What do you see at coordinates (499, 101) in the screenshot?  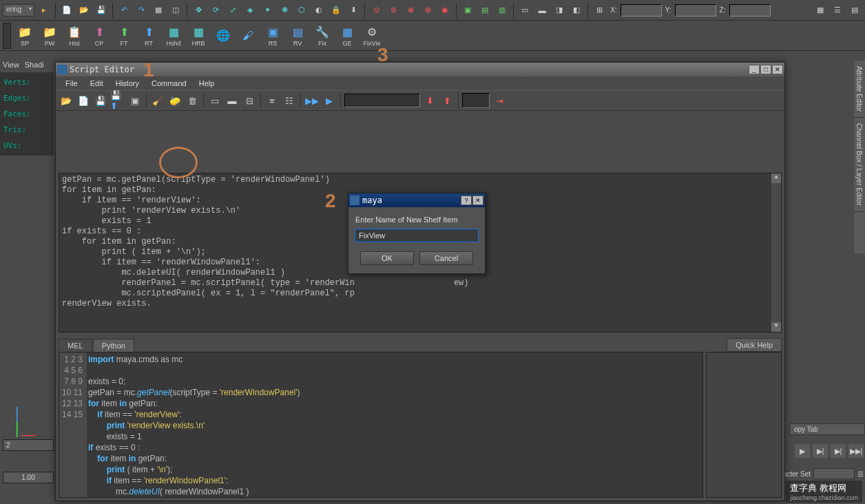 I see `goto-icon: ⇥` at bounding box center [499, 101].